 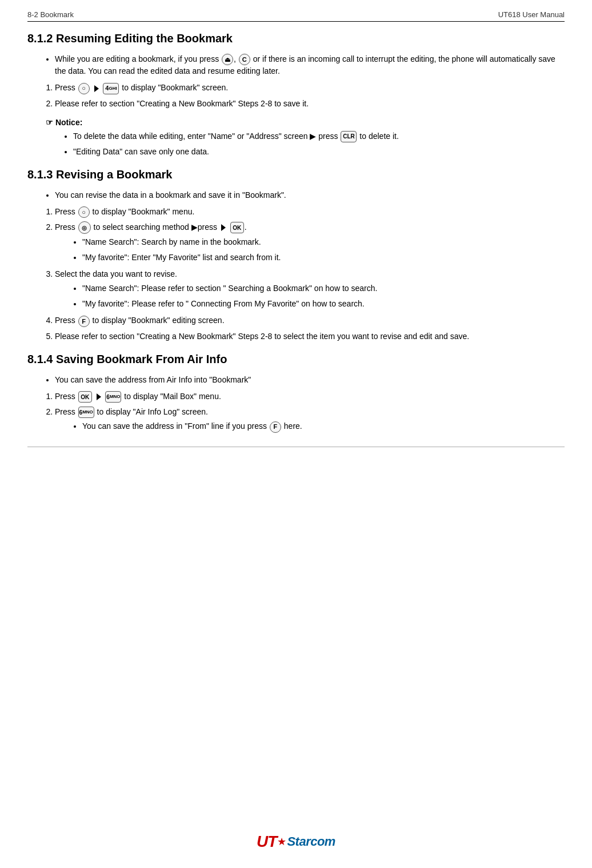 What do you see at coordinates (266, 842) in the screenshot?
I see `logo-ut-text: UT` at bounding box center [266, 842].